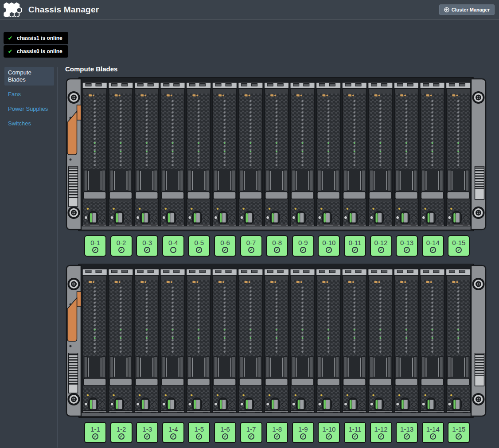  What do you see at coordinates (292, 432) in the screenshot?
I see `chassis1-blade-buttons: 1-1✓1-2✓1-3✓1-4✓1-5✓1-6✓1-7✓1-8✓1-9✓1-10…` at bounding box center [292, 432].